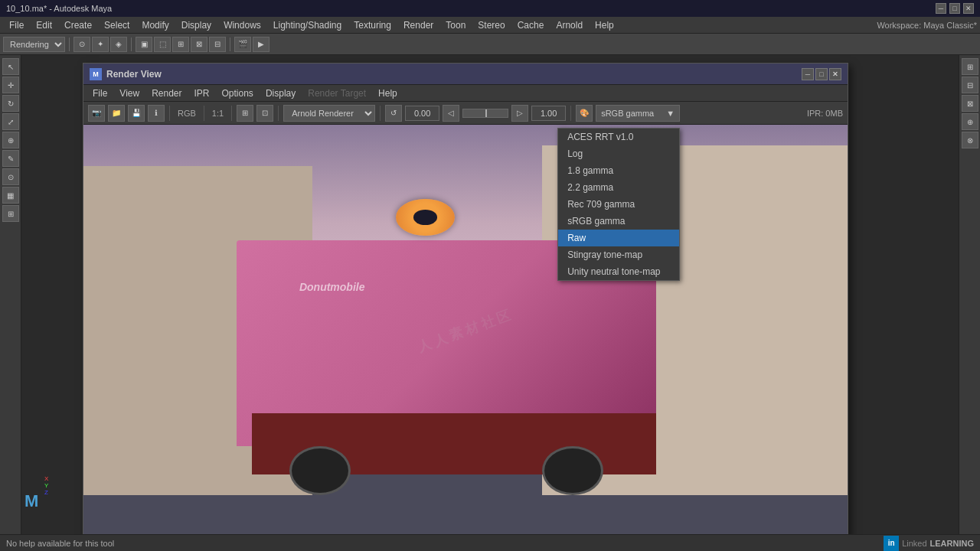 The image size is (980, 551). Describe the element at coordinates (619, 187) in the screenshot. I see `dd-22gamma: 2.2 gamma` at that location.